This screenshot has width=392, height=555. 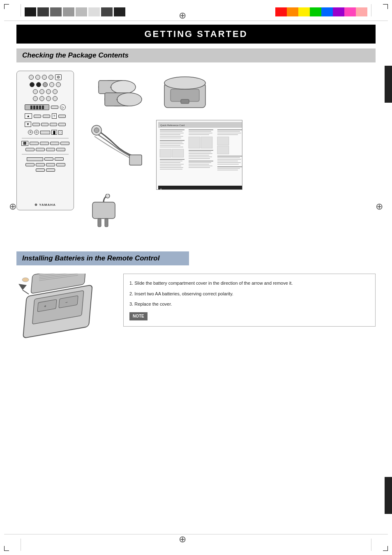 What do you see at coordinates (75, 12) in the screenshot?
I see `color-bar-left` at bounding box center [75, 12].